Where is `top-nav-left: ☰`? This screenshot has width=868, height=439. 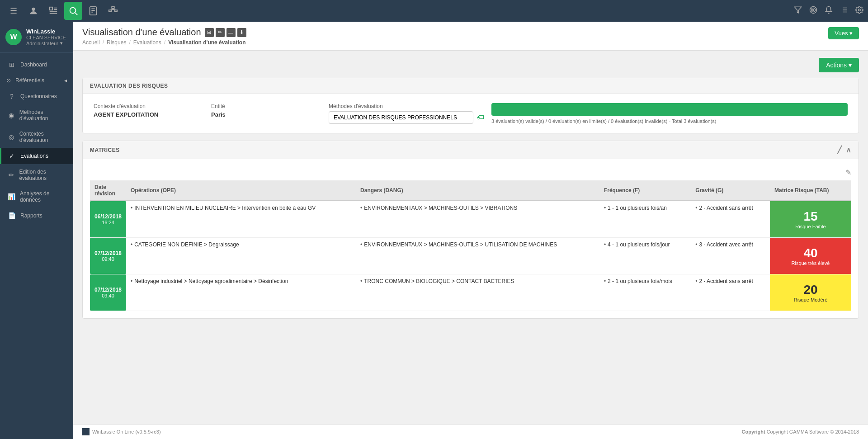
top-nav-left: ☰ is located at coordinates (63, 11).